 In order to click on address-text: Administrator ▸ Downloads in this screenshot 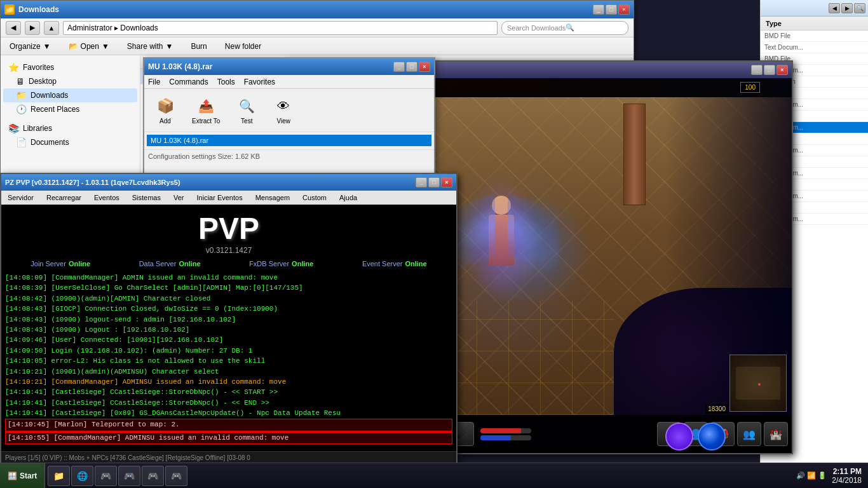, I will do `click(113, 28)`.